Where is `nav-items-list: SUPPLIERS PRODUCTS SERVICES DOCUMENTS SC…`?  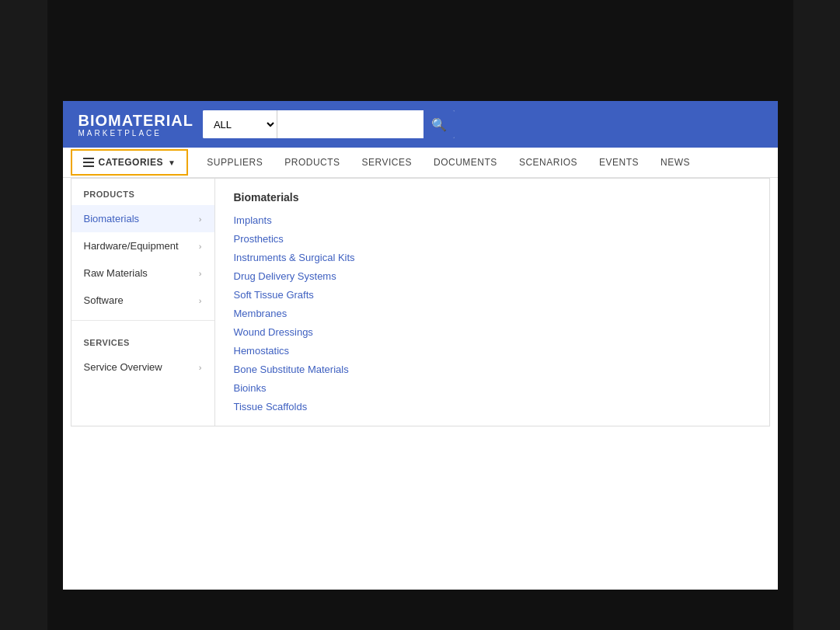 nav-items-list: SUPPLIERS PRODUCTS SERVICES DOCUMENTS SC… is located at coordinates (448, 162).